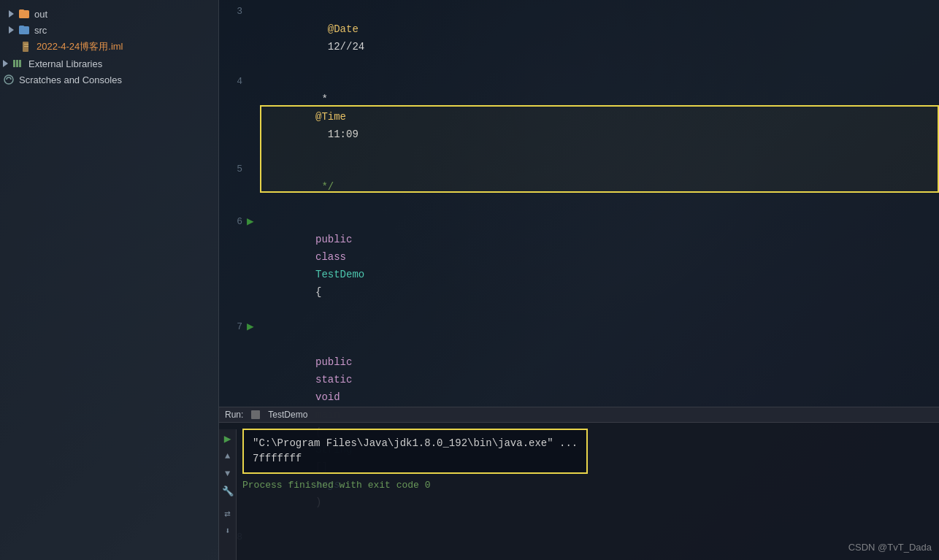 The image size is (939, 560). What do you see at coordinates (337, 380) in the screenshot?
I see `kw-static-7: static` at bounding box center [337, 380].